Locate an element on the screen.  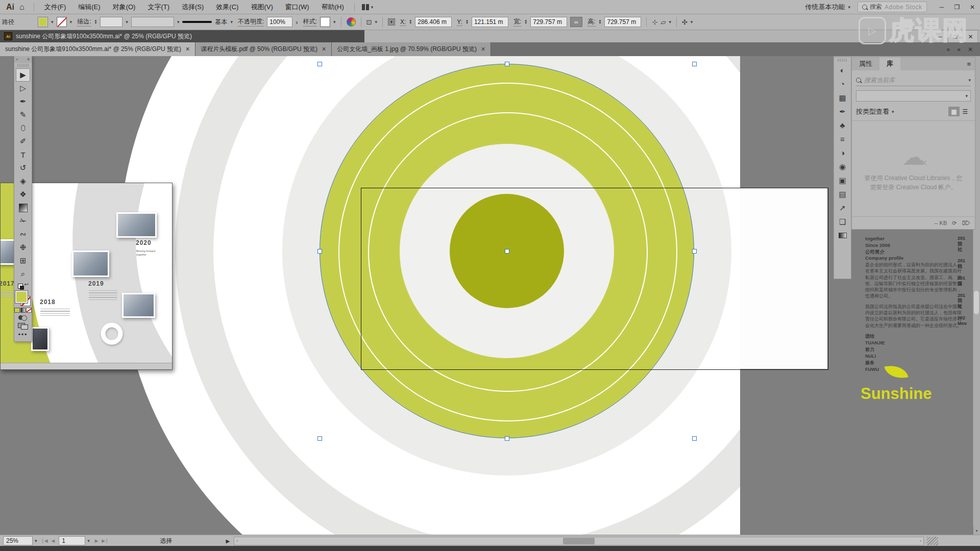
gradient-fan-panel-icon: ◔ is located at coordinates (842, 84).